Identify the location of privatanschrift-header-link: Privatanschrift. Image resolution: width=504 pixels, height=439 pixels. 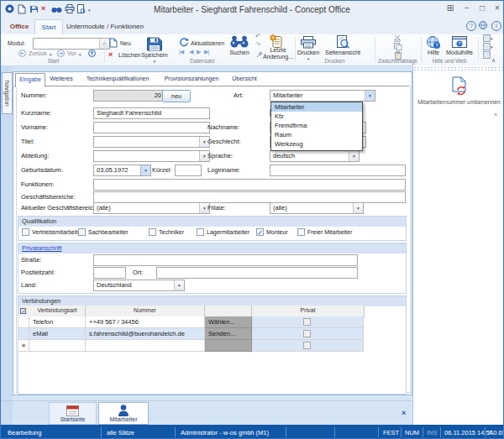
(42, 248).